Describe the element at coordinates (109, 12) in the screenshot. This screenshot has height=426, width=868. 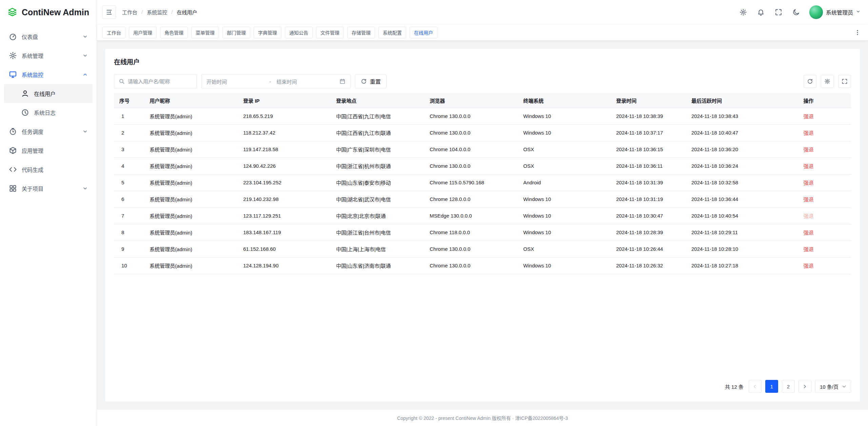
I see `menu-fold-icon` at that location.